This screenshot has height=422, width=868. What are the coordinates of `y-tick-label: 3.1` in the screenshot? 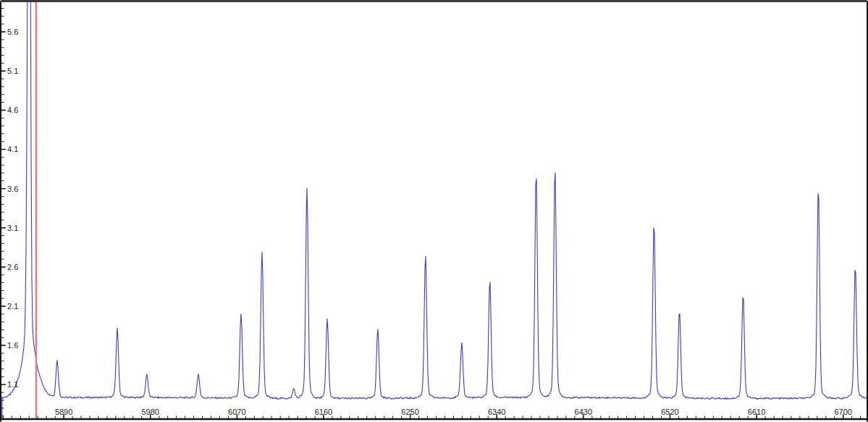 It's located at (13, 228).